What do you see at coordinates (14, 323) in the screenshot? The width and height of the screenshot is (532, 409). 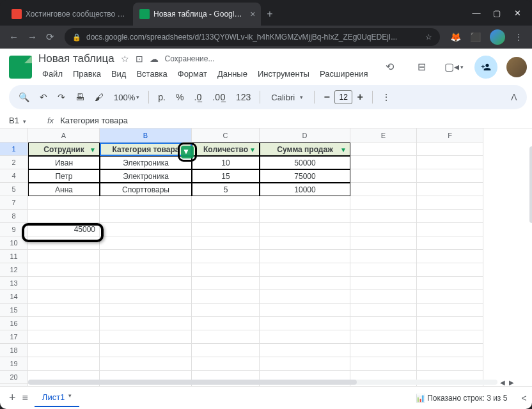 I see `row-header: 16` at bounding box center [14, 323].